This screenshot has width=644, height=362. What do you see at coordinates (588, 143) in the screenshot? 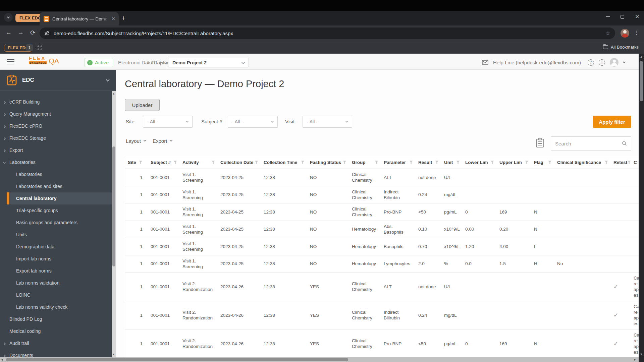
I see `search-input` at bounding box center [588, 143].